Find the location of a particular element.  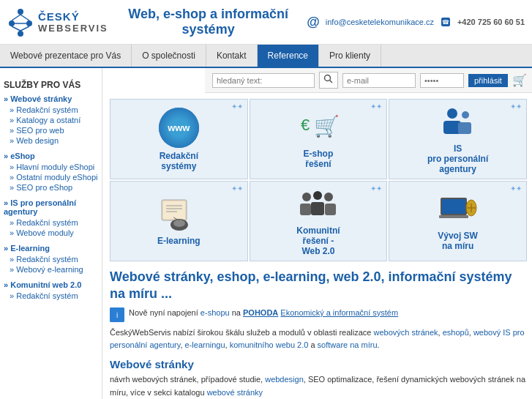

news-text-na: na is located at coordinates (236, 313).